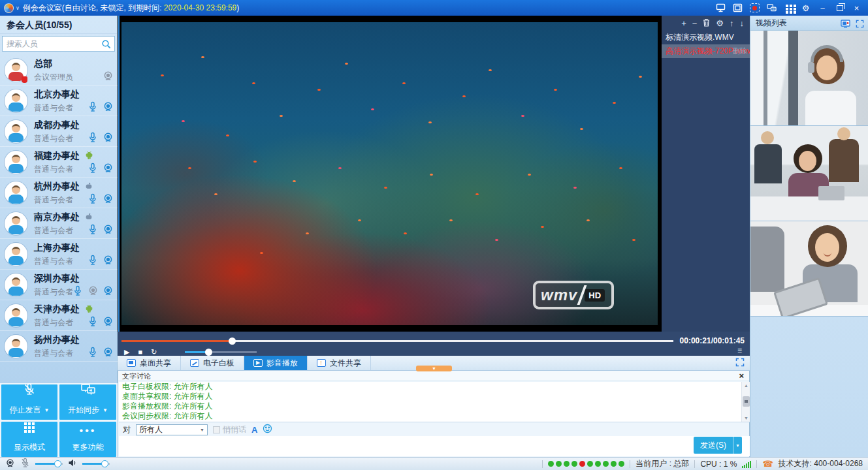  What do you see at coordinates (746, 386) in the screenshot?
I see `scroll-up-icon: ▲` at bounding box center [746, 386].